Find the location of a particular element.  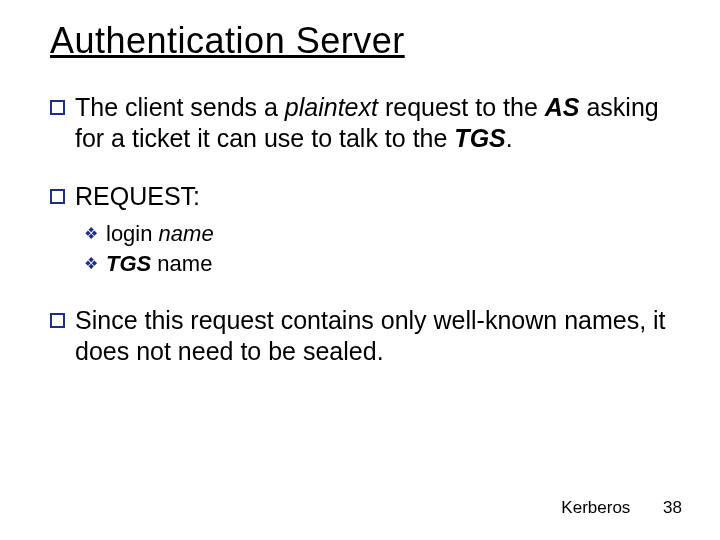

sub-bullet-item: ❖ login name is located at coordinates (377, 234).